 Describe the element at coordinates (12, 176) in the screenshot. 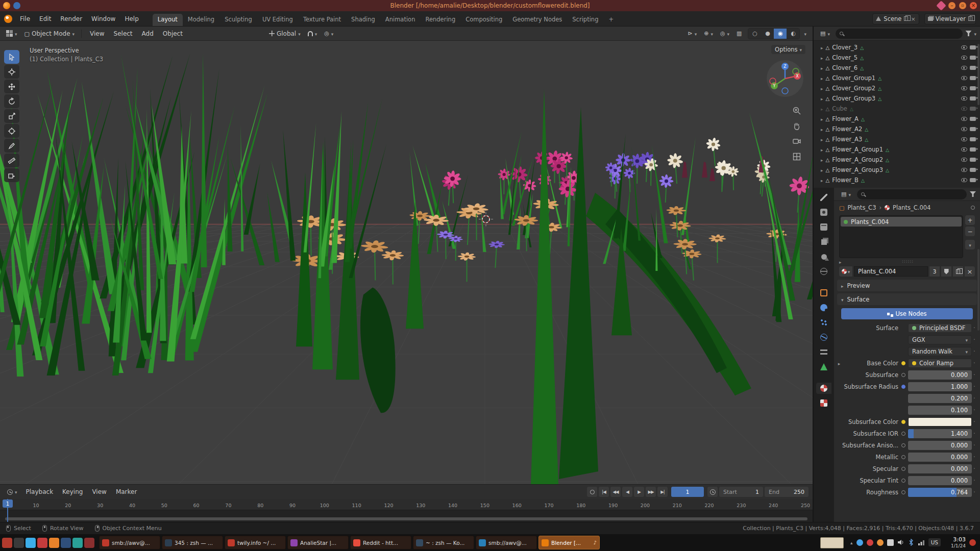

I see `tool-add-cube` at that location.